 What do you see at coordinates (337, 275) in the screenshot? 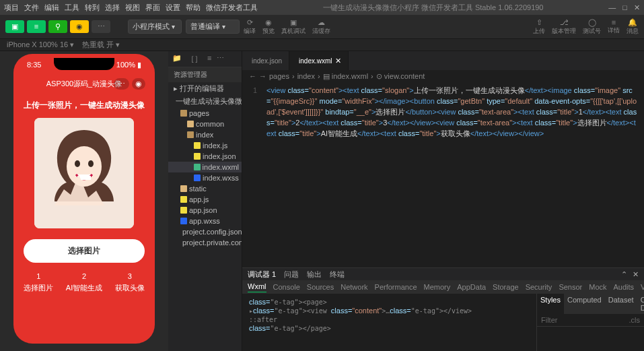
I see `devtools-terminal-tab: 终端` at bounding box center [337, 275].